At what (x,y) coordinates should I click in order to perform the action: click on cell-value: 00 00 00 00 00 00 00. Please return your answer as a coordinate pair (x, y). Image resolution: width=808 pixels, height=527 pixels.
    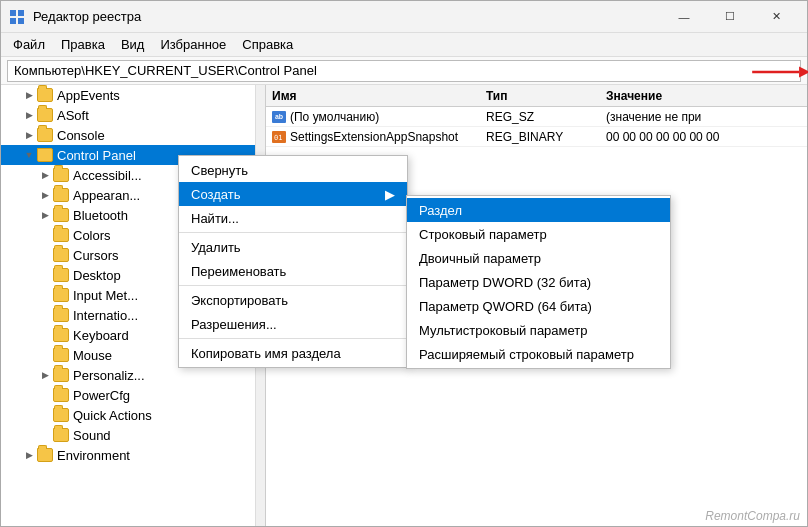
    Looking at the image, I should click on (706, 137).